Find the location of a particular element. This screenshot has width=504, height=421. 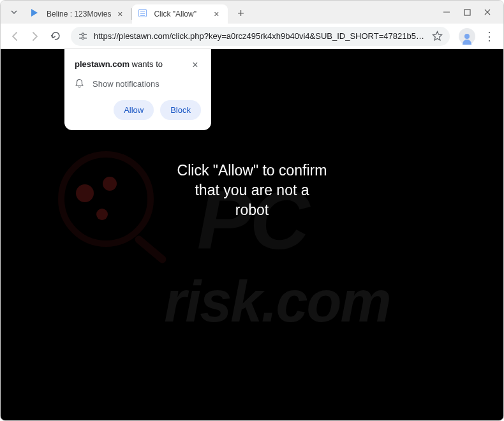

tab-search-dropdown is located at coordinates (14, 12).